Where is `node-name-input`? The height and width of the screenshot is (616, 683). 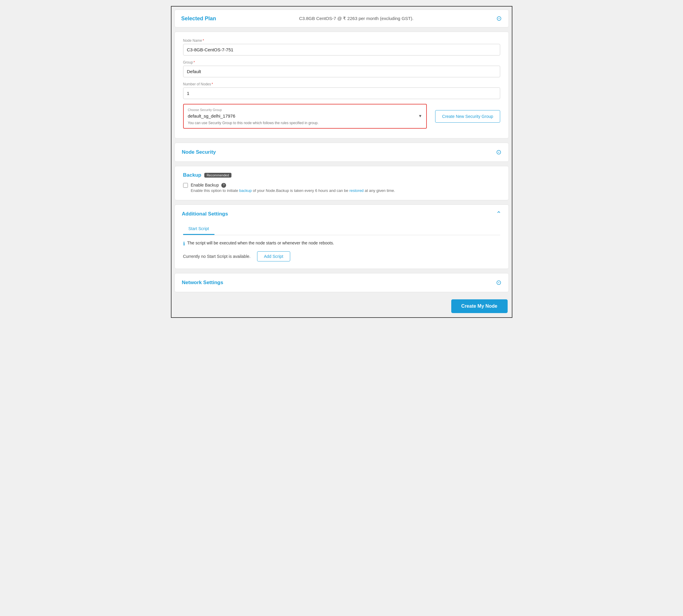 node-name-input is located at coordinates (342, 50).